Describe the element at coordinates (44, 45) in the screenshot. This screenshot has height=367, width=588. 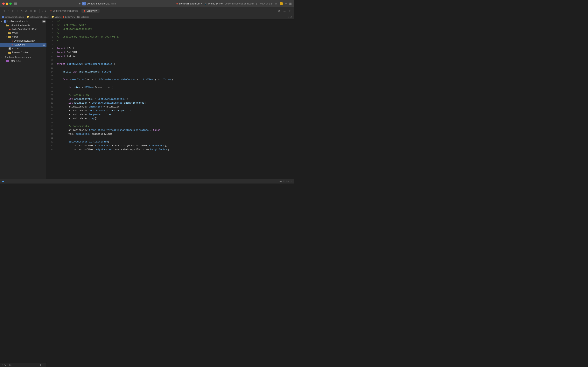
I see `sidebar-badge-a: A` at that location.